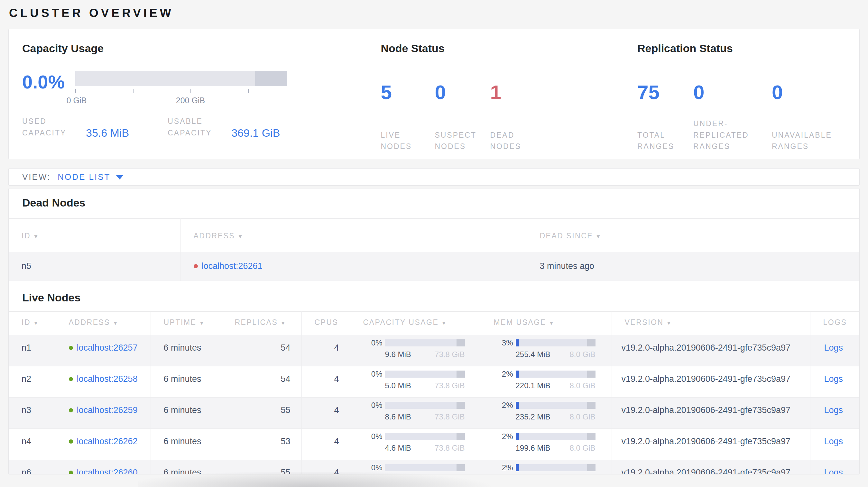 The width and height of the screenshot is (868, 487). I want to click on live-node-row: n6 localhost:26260 6 minutes 55 4 0% 7.8…, so click(434, 467).